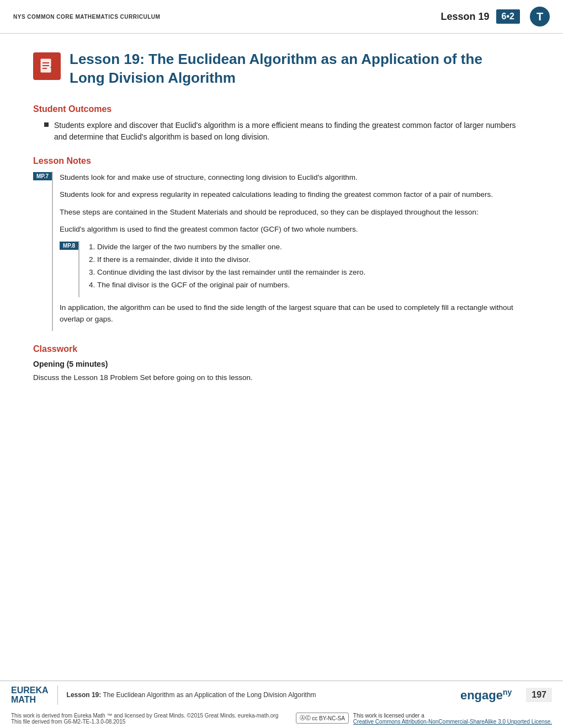 This screenshot has height=728, width=563. I want to click on mp8-sidebar-content: Divide the larger of the two numbers by …, so click(304, 269).